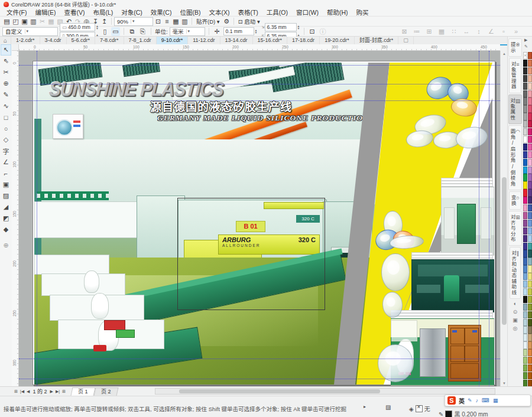 This screenshot has width=532, height=417. I want to click on ime-tool-icon: ▦, so click(495, 400).